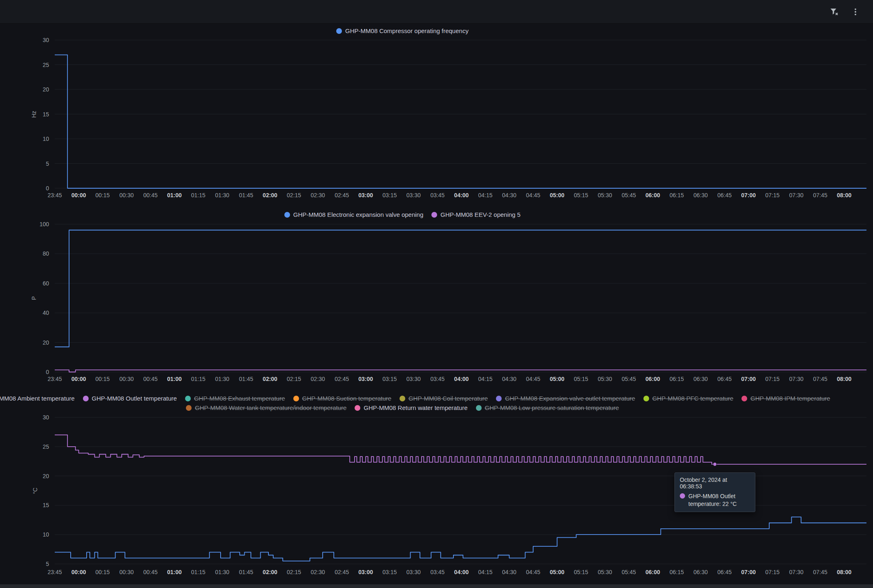 This screenshot has height=588, width=873. Describe the element at coordinates (46, 65) in the screenshot. I see `y-tick-label: 25` at that location.